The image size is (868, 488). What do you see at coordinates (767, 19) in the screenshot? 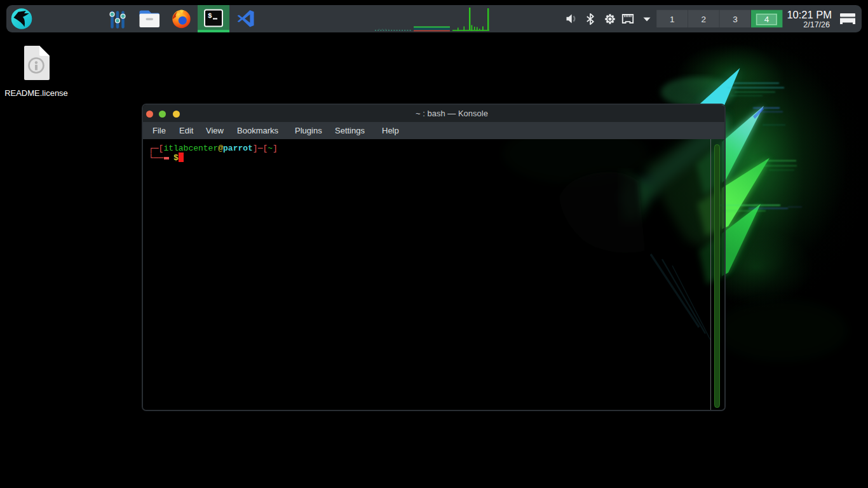
I see `svg-text: 4` at bounding box center [767, 19].